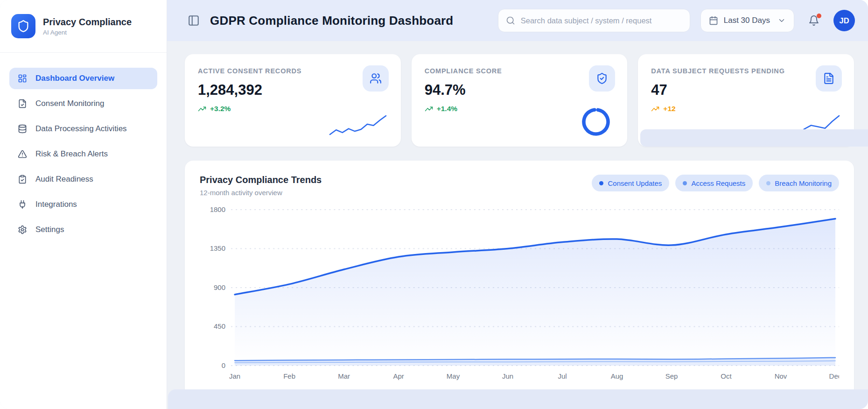 The height and width of the screenshot is (409, 868). Describe the element at coordinates (64, 179) in the screenshot. I see `sidebar-item-label: Audit Readiness` at that location.